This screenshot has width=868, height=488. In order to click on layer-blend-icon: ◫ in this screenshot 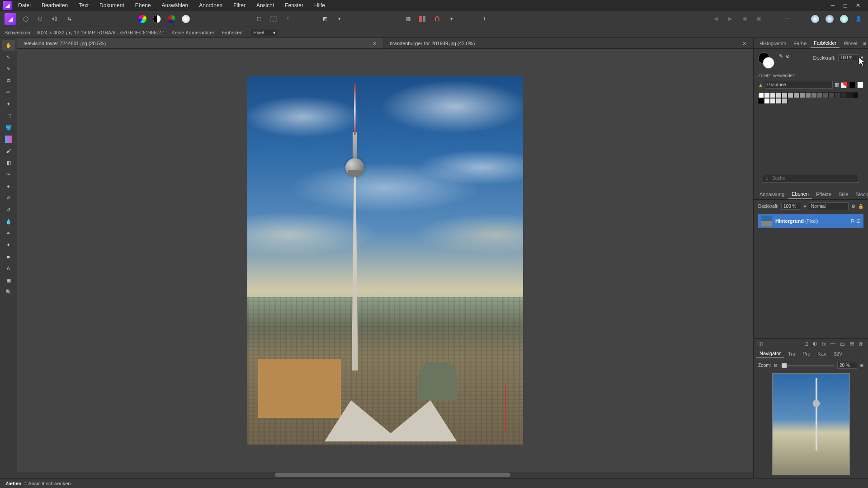, I will do `click(760, 343)`.